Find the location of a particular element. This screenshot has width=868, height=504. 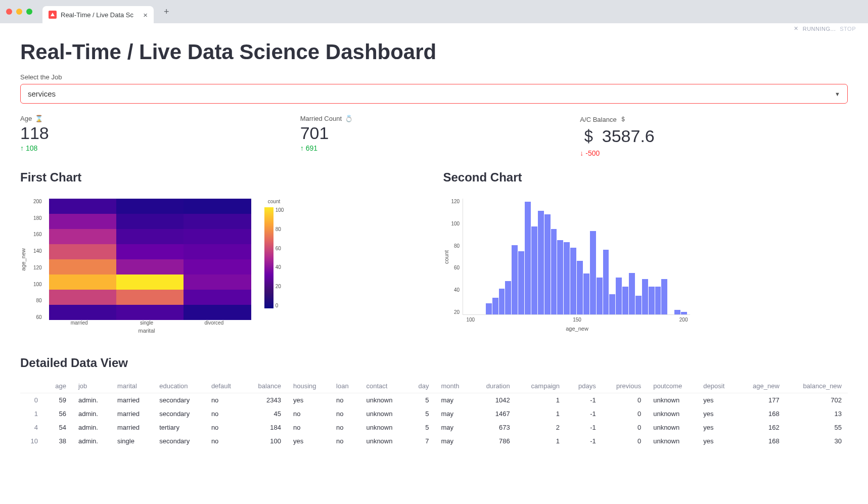

browser-tab: Real-Time / Live Data Sc × is located at coordinates (98, 15).